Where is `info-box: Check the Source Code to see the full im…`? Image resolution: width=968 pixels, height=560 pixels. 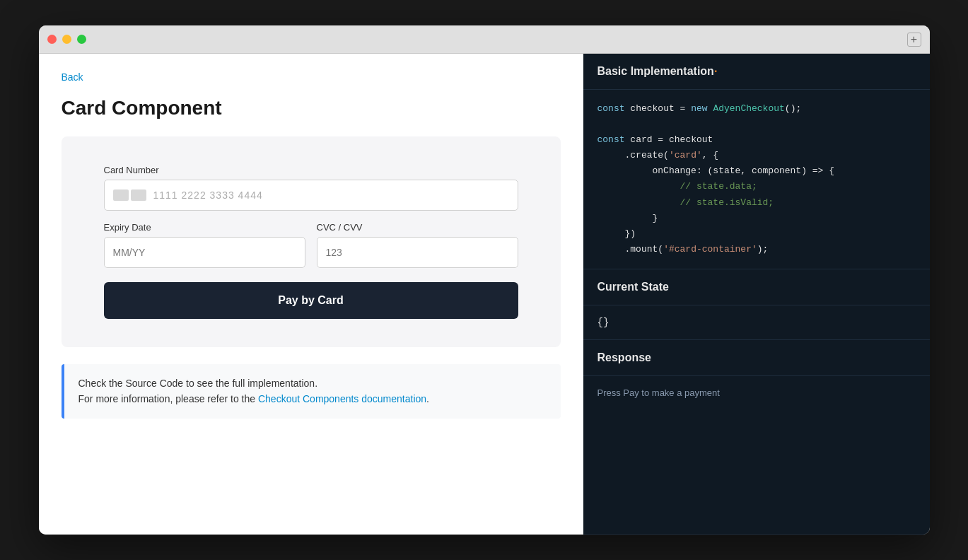 info-box: Check the Source Code to see the full im… is located at coordinates (311, 392).